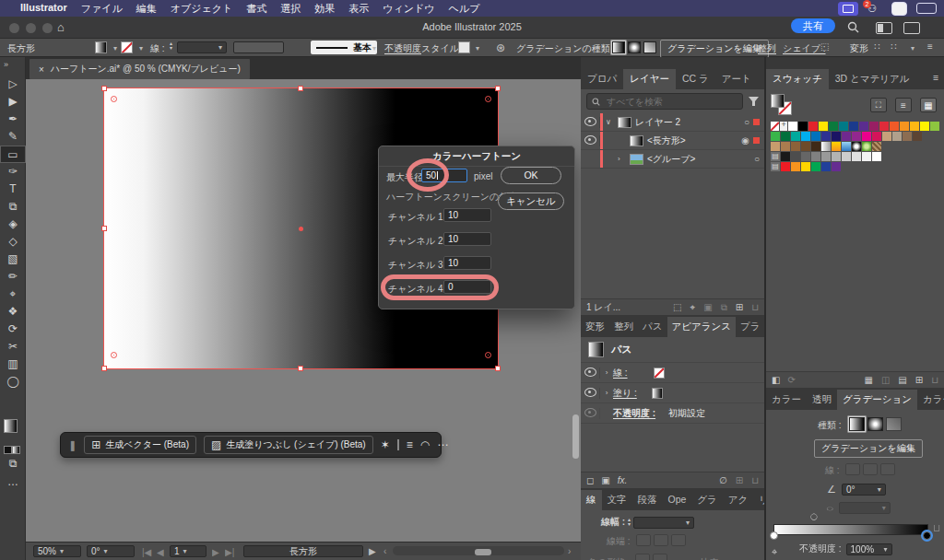 This screenshot has width=944, height=560. What do you see at coordinates (894, 424) in the screenshot?
I see `freeform-gradient-button` at bounding box center [894, 424].